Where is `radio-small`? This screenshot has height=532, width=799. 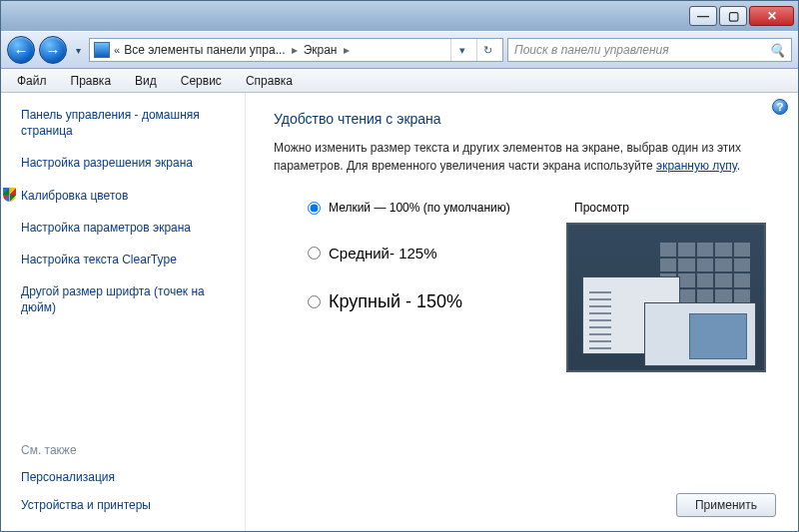 radio-small is located at coordinates (314, 208).